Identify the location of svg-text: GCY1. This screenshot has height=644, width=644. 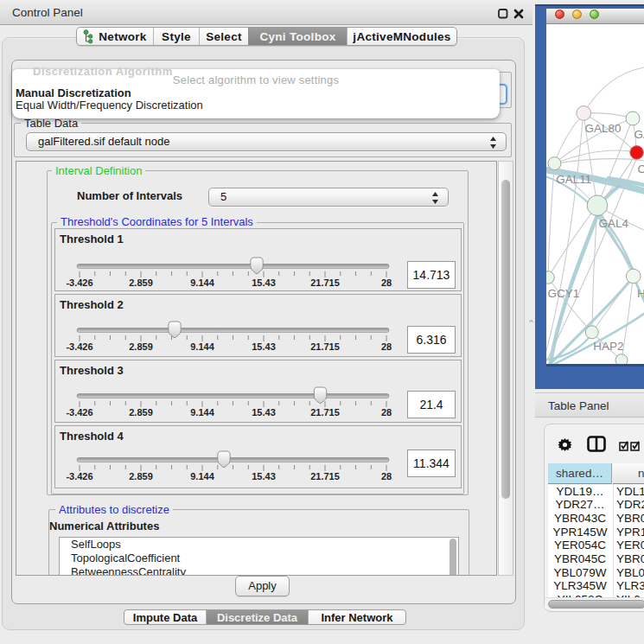
(564, 294).